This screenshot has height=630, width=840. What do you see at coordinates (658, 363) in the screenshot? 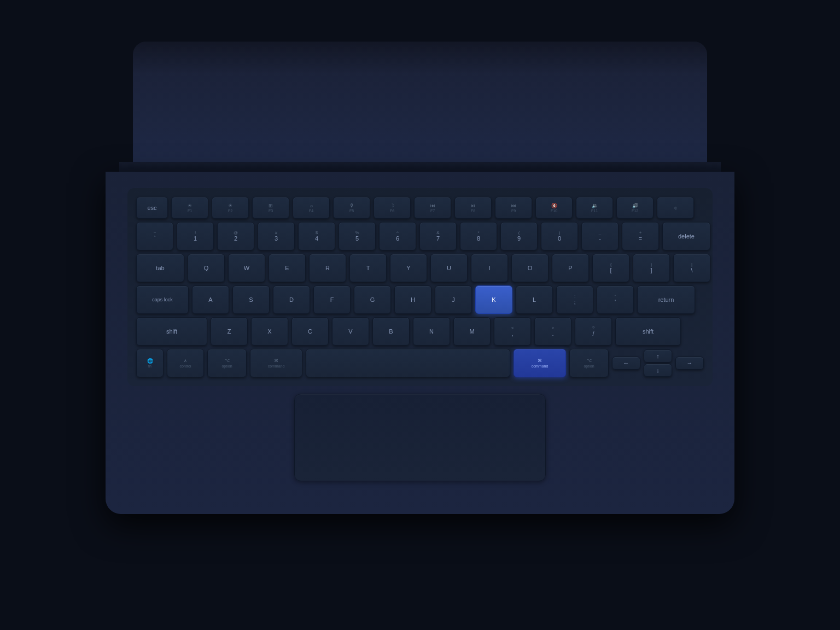
I see `arrow-cluster: ← ↑ ↓ →` at bounding box center [658, 363].